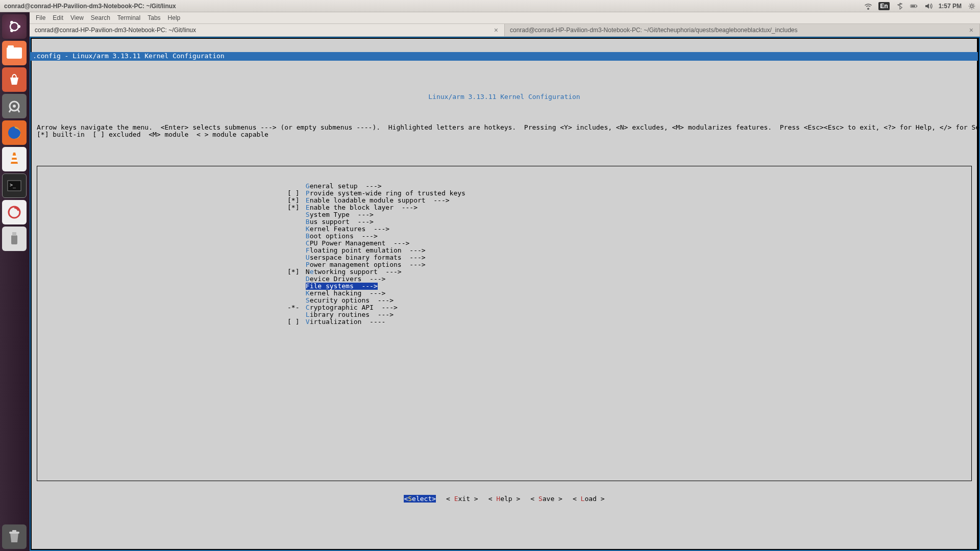 The height and width of the screenshot is (551, 980). Describe the element at coordinates (629, 308) in the screenshot. I see `menuconfig-item: -*- Cryptographic API --->` at that location.